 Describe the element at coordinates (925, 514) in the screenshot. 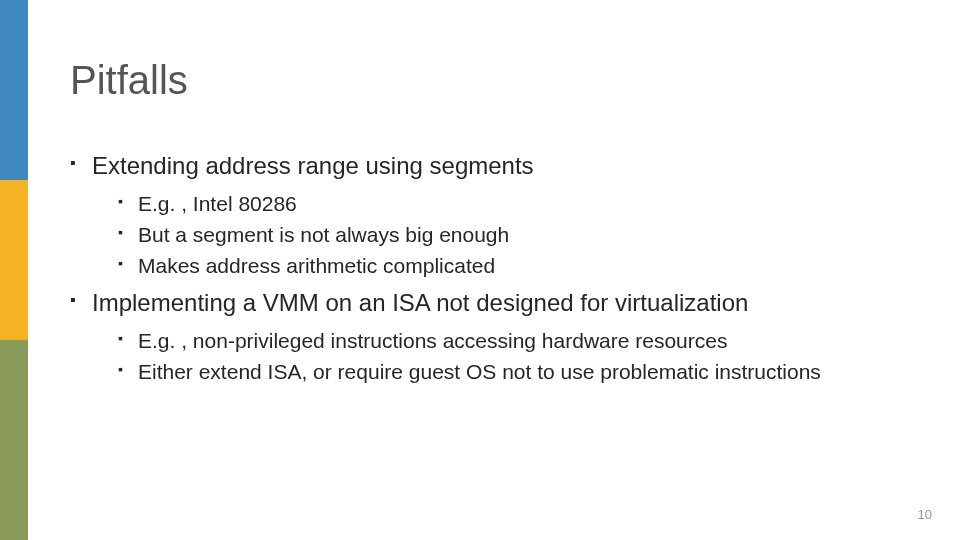

I see `page-number: 10` at that location.